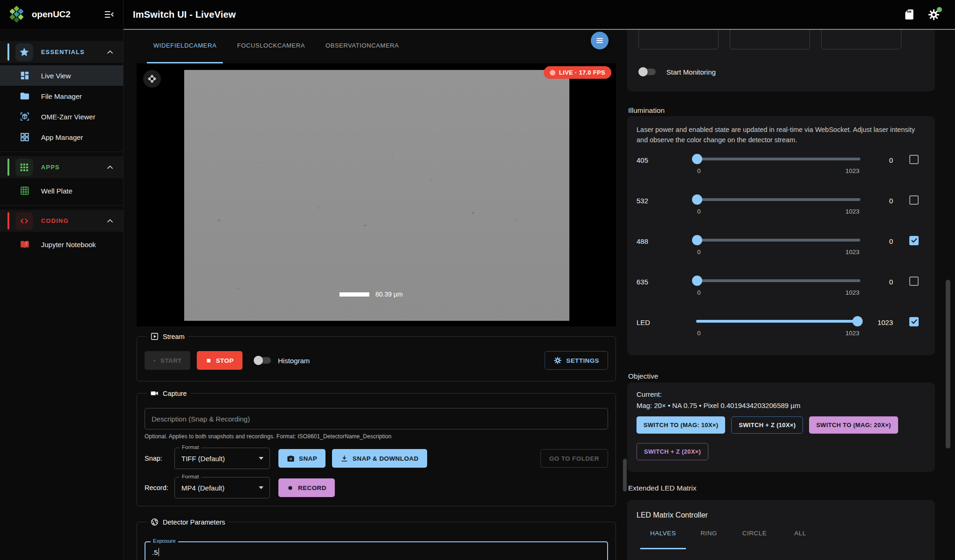  I want to click on sidebar-collapse-button, so click(109, 14).